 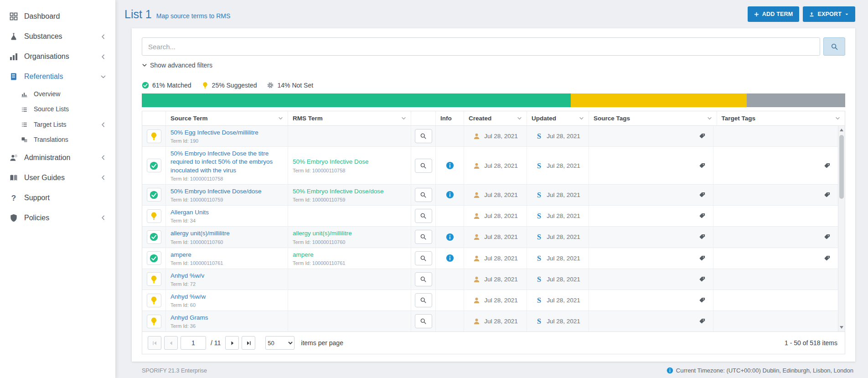 What do you see at coordinates (57, 198) in the screenshot?
I see `sidebar-item-support: ? Support` at bounding box center [57, 198].